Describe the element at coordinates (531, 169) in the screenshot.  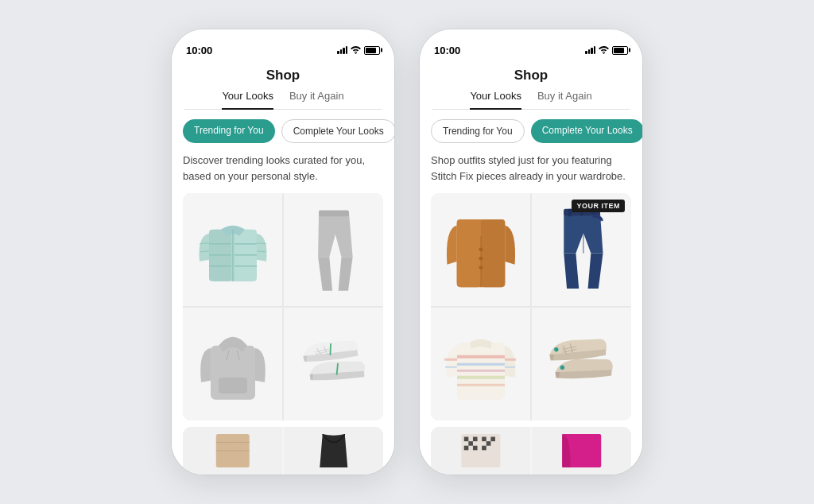
I see `description-2: Shop outfits styled just for you featuri…` at that location.